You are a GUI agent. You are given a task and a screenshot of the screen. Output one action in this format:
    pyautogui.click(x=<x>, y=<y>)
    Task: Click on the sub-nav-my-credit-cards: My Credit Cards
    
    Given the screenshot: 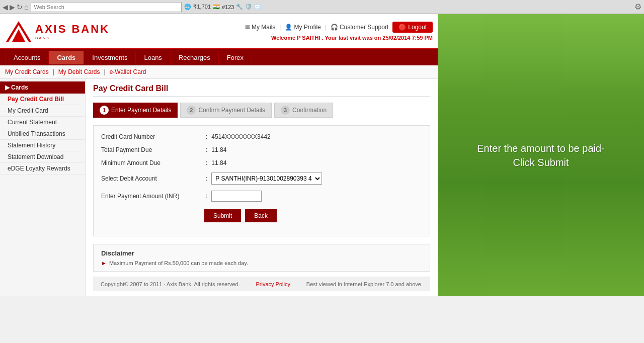 What is the action you would take?
    pyautogui.click(x=27, y=72)
    